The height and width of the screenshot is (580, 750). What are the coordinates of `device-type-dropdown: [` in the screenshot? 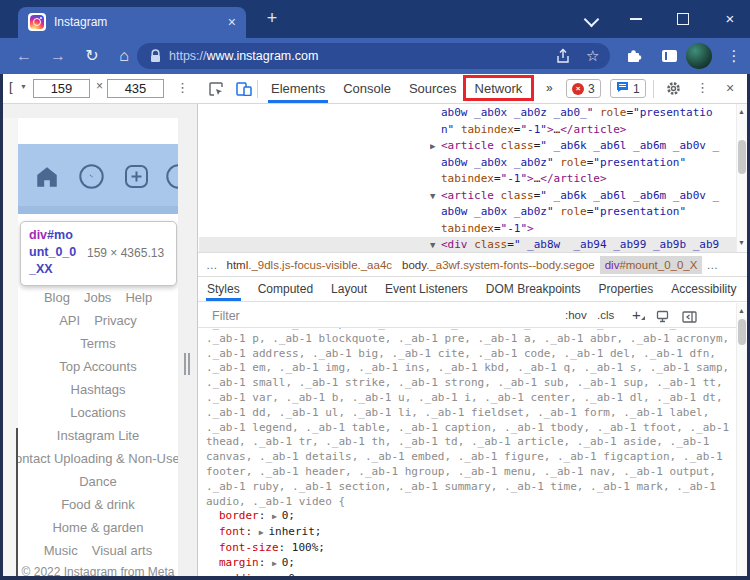 It's located at (11, 86).